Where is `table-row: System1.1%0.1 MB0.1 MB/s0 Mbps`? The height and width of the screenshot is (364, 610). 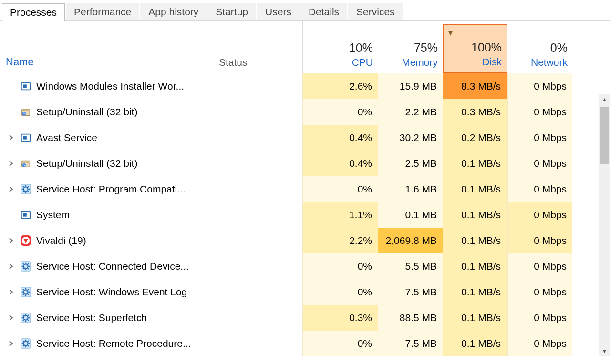
table-row: System1.1%0.1 MB0.1 MB/s0 Mbps is located at coordinates (305, 215).